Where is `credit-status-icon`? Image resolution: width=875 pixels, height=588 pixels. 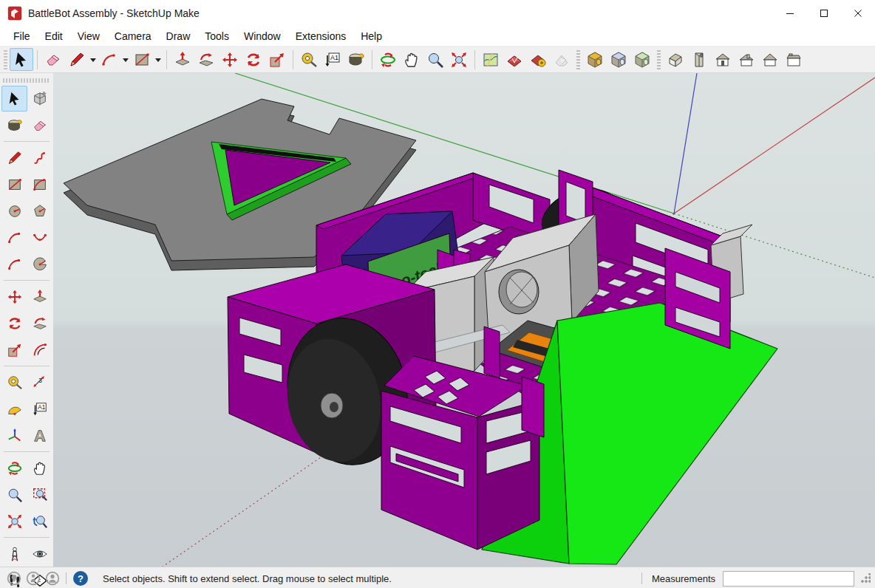 credit-status-icon is located at coordinates (33, 578).